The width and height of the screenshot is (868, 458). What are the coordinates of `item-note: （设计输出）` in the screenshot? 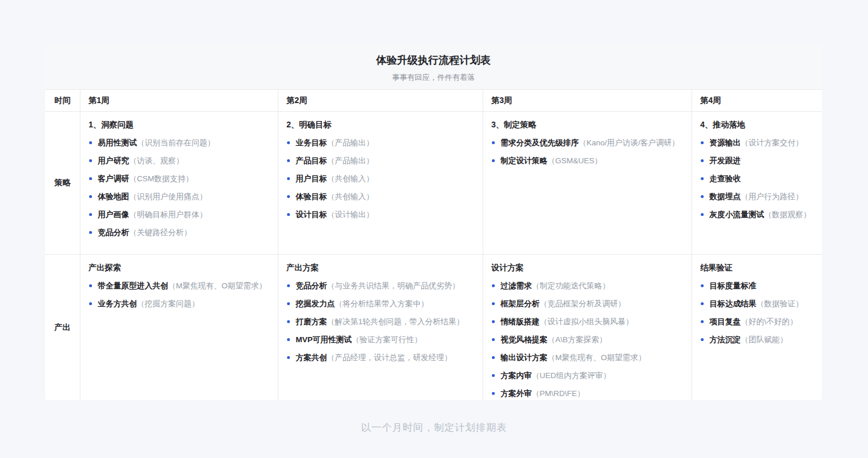 It's located at (351, 214).